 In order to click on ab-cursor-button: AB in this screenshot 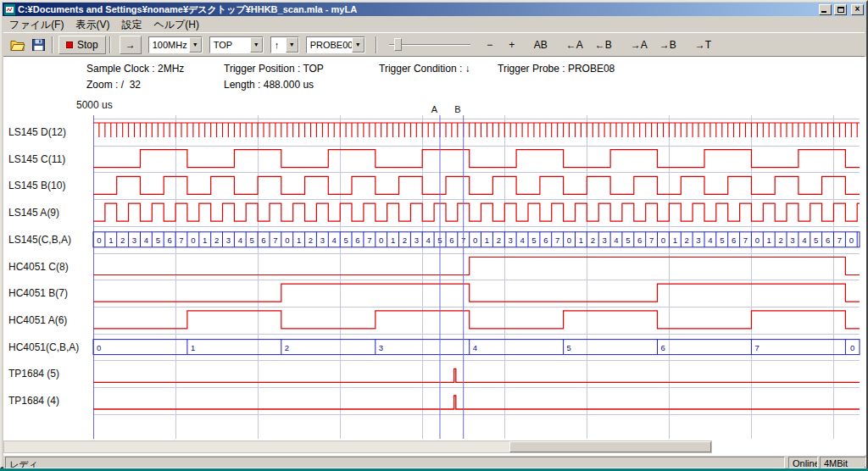, I will do `click(541, 45)`.